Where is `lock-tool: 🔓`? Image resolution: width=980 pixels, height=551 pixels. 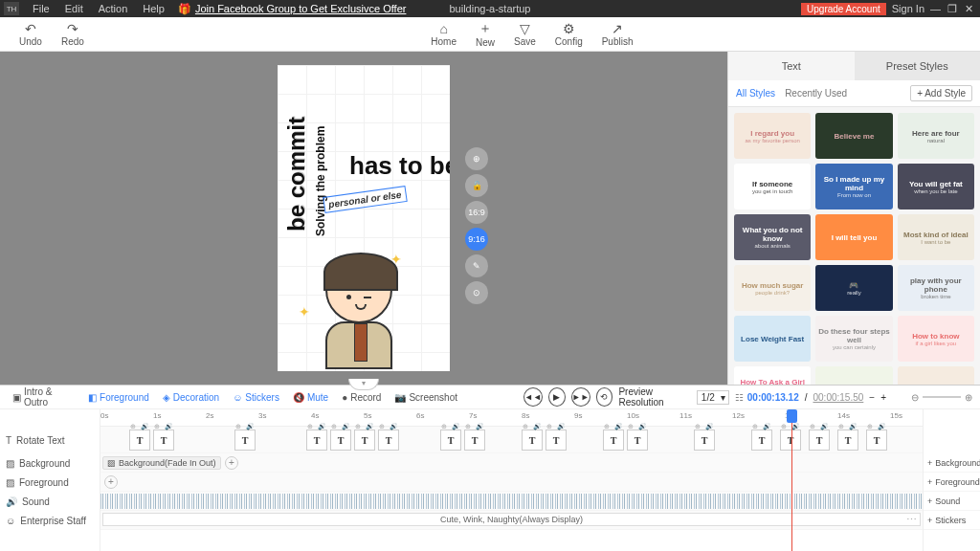
lock-tool: 🔓 is located at coordinates (477, 186).